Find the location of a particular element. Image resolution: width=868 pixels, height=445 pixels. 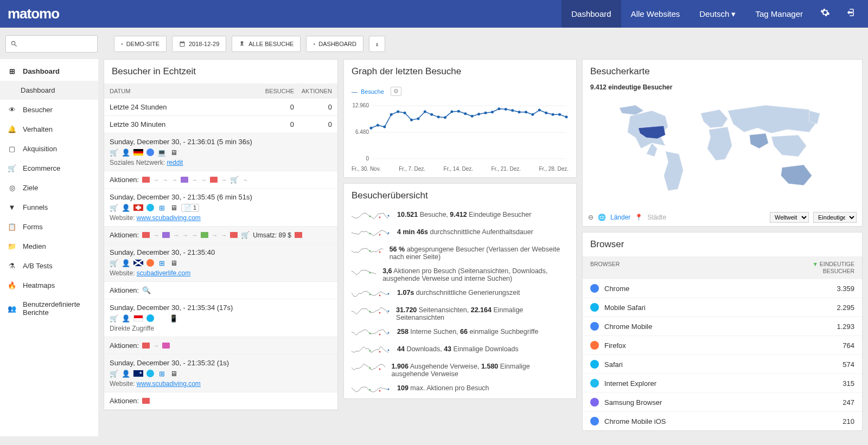

metric-row: 258 Interne Suchen, 66 einmalige Suchbeg… is located at coordinates (460, 333).